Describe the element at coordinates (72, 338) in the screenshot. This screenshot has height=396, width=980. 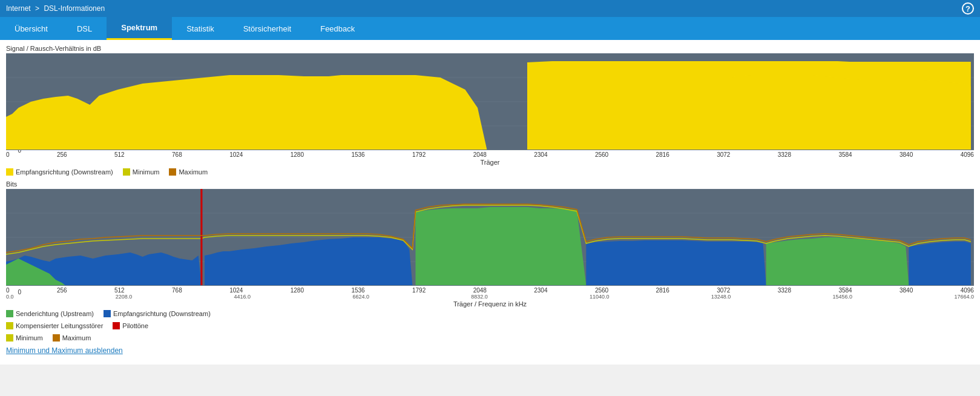
I see `bits-legend-maximum: Maximum` at that location.